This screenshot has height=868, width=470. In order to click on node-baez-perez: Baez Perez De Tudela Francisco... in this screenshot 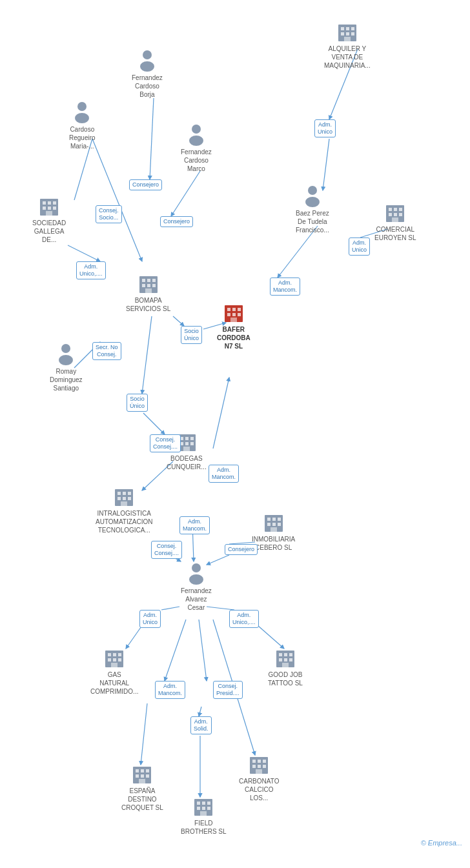, I will do `click(312, 209)`.